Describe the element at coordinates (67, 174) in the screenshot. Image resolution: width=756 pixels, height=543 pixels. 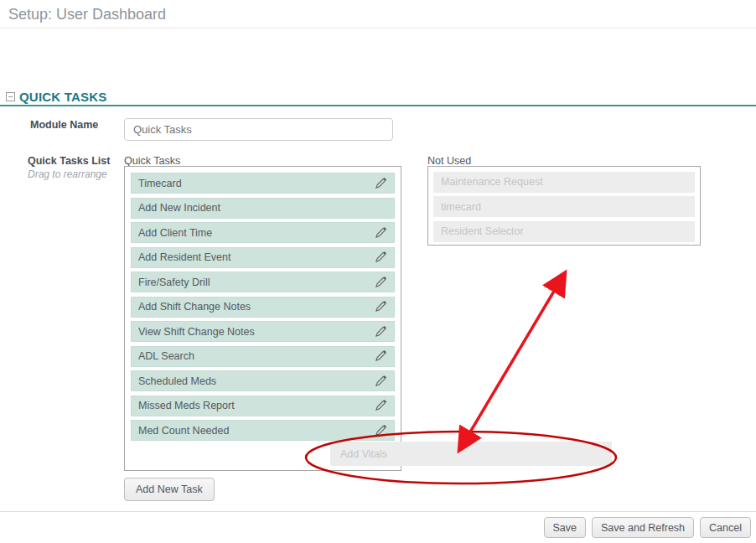
I see `drag-hint: Drag to rearrange` at that location.